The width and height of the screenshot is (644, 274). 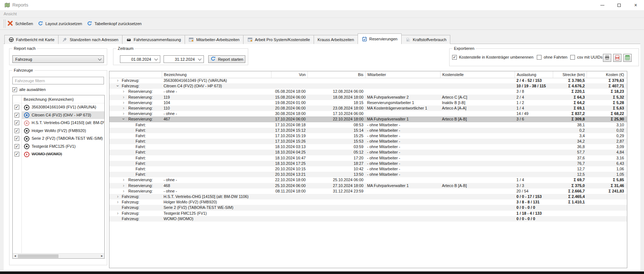 What do you see at coordinates (337, 196) in the screenshot?
I see `cell-bis` at bounding box center [337, 196].